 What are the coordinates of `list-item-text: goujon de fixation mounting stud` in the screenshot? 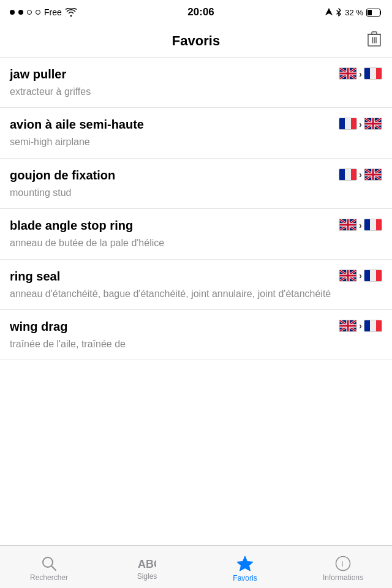 It's located at (174, 184).